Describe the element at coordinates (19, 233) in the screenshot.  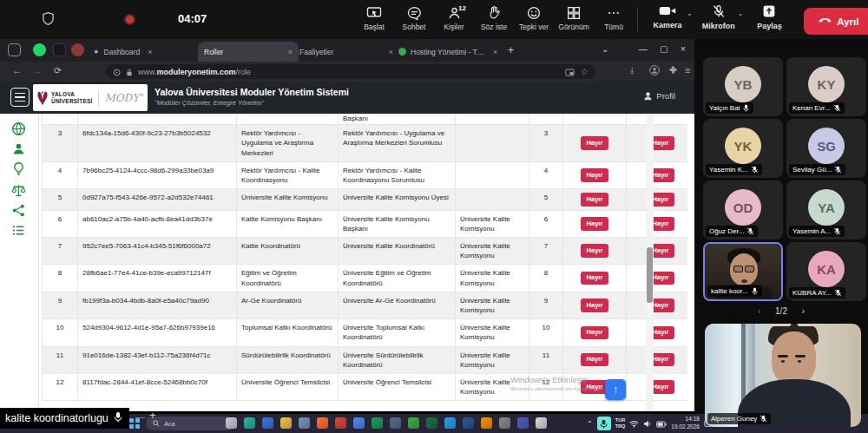
I see `sidebar-list-icon` at that location.